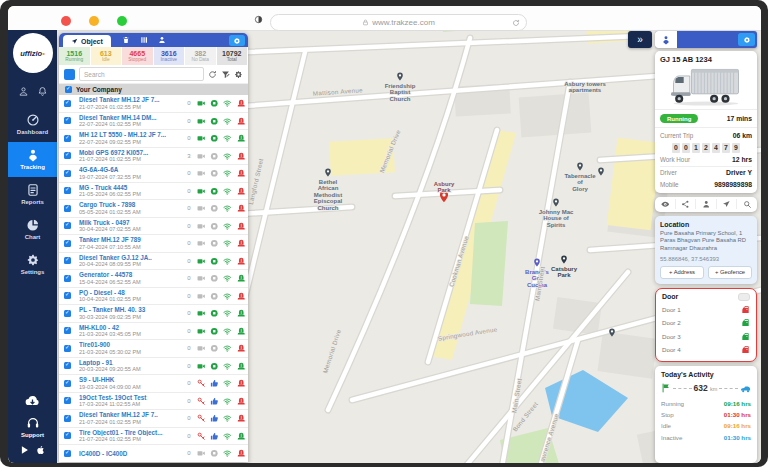 Image resolution: width=768 pixels, height=467 pixels. I want to click on refresh-list-icon, so click(212, 74).